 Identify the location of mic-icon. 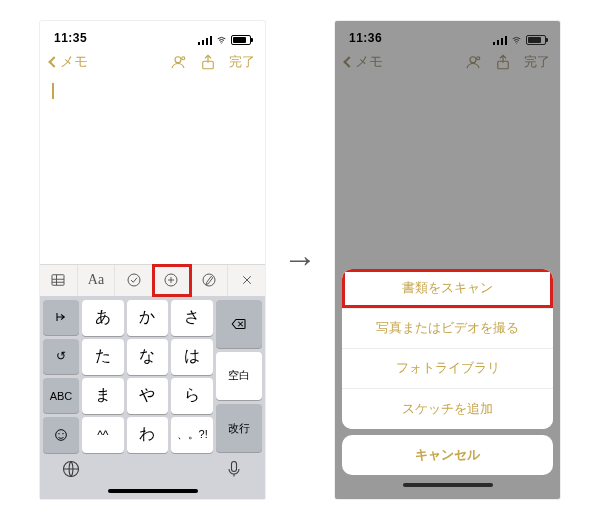
(234, 471).